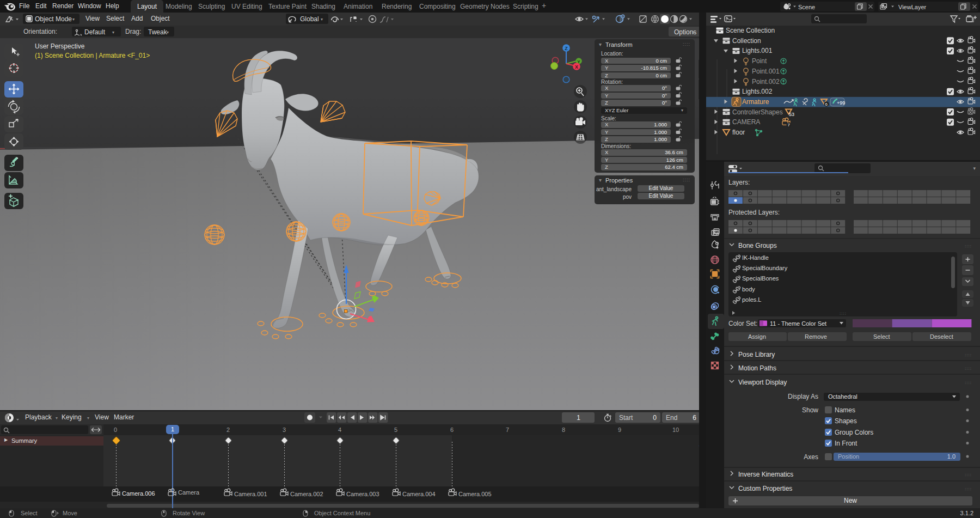  I want to click on svg-text: Z, so click(566, 48).